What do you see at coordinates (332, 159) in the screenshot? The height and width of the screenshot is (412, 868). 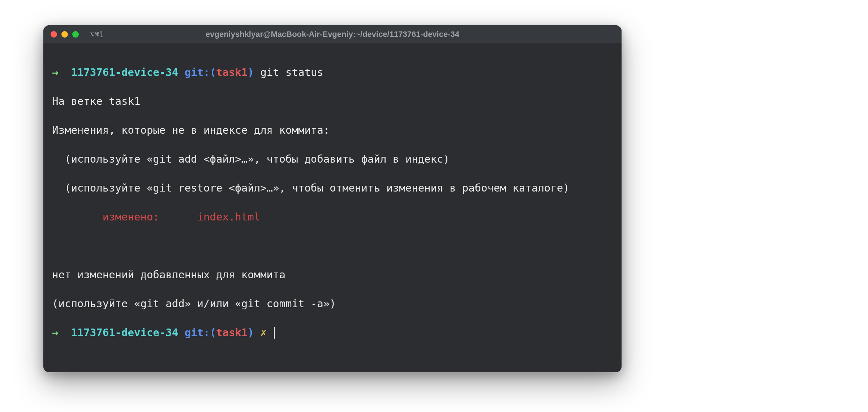 I see `output-line: (используйте «git add <файл>…», чтобы до…` at bounding box center [332, 159].